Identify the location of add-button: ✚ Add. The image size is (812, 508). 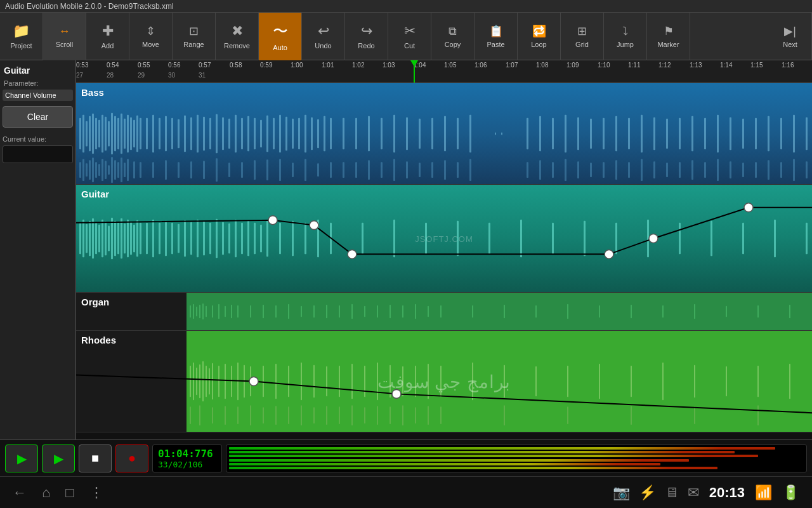
(108, 37).